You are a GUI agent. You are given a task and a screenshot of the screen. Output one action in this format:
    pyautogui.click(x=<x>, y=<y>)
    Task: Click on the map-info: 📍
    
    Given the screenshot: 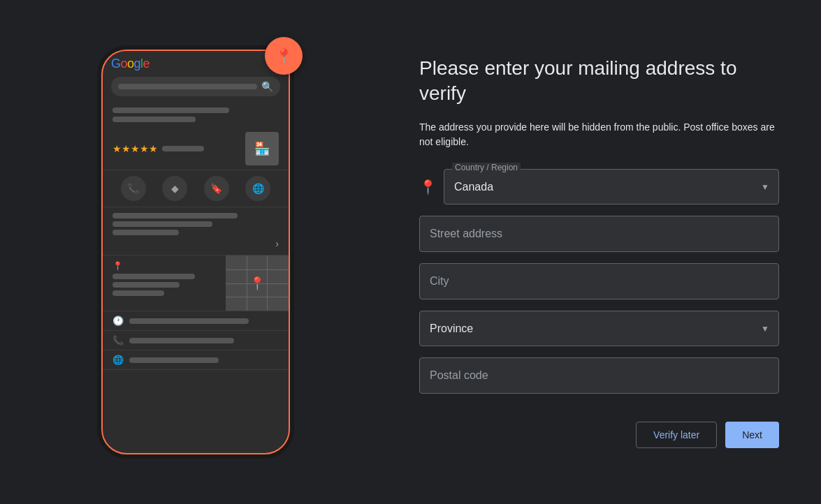 What is the action you would take?
    pyautogui.click(x=164, y=283)
    